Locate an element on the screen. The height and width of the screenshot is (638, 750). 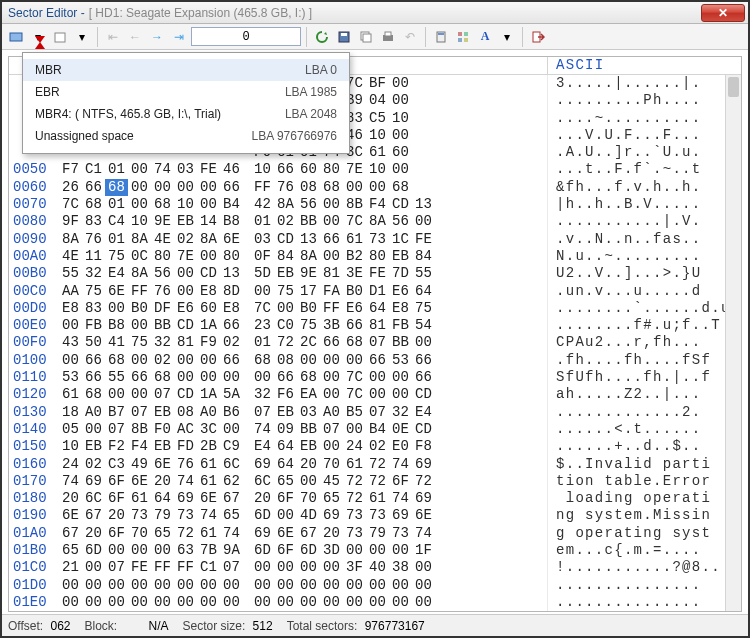
hex-row: 01A067206F7065726174696E672073797374g op… is located at coordinates (375, 534).